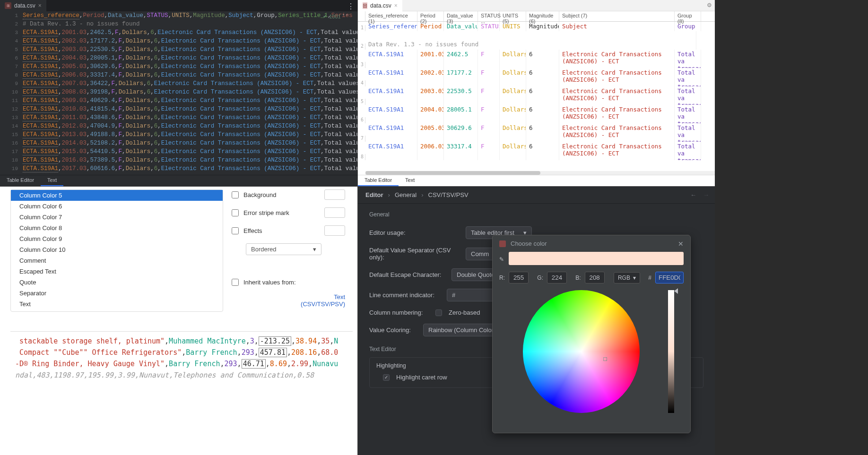  What do you see at coordinates (461, 16) in the screenshot?
I see `column-header: Data_value (3)` at bounding box center [461, 16].